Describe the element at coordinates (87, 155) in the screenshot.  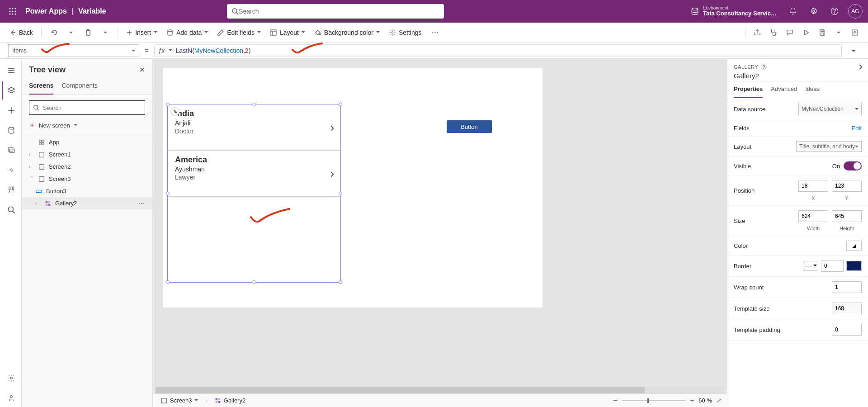
I see `tree-node-screen1: › Screen1` at that location.